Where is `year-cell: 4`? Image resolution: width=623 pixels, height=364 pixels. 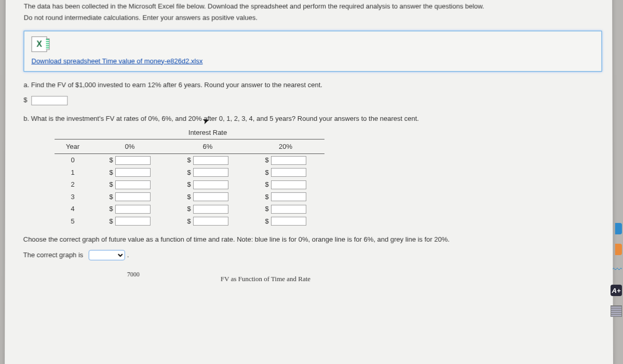
year-cell: 4 is located at coordinates (73, 209).